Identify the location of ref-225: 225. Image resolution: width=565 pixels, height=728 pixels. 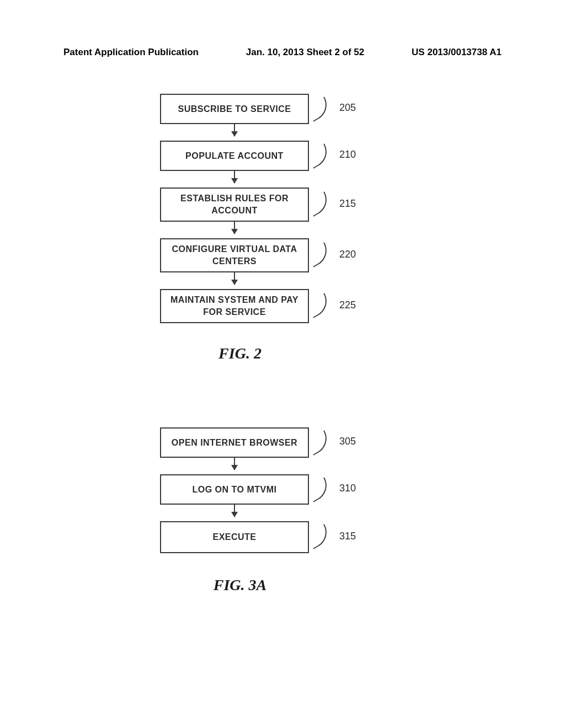
(348, 306).